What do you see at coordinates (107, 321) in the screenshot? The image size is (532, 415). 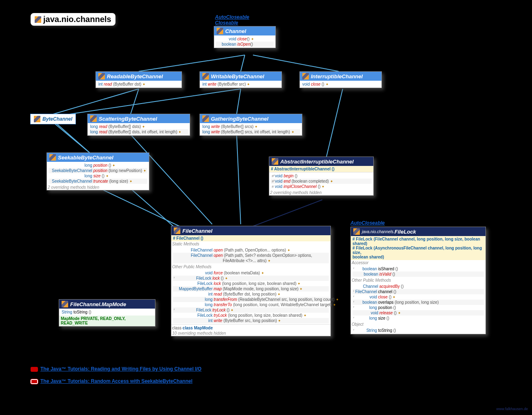 I see `mapmode-values: MapMode PRIVATE, READ_ONLY, READ_WRITE` at bounding box center [107, 321].